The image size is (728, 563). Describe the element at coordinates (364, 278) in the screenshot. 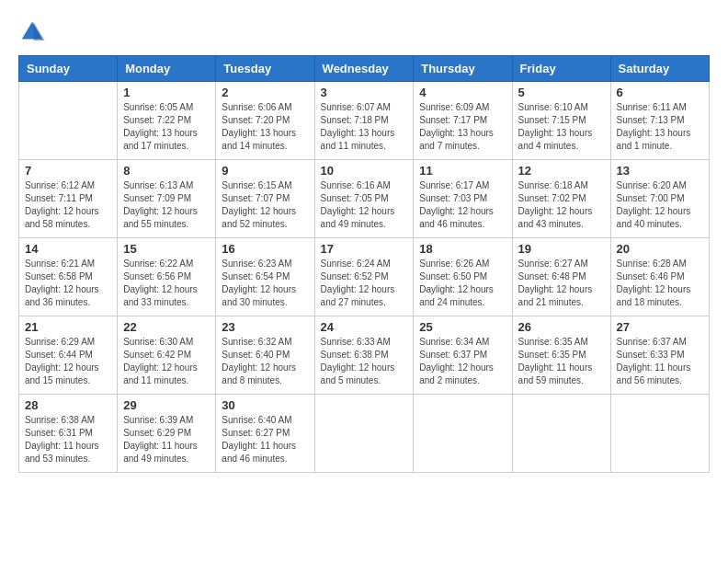

I see `calendar-week-row: 14Sunrise: 6:21 AM Sunset: 6:58 PM Dayli…` at that location.